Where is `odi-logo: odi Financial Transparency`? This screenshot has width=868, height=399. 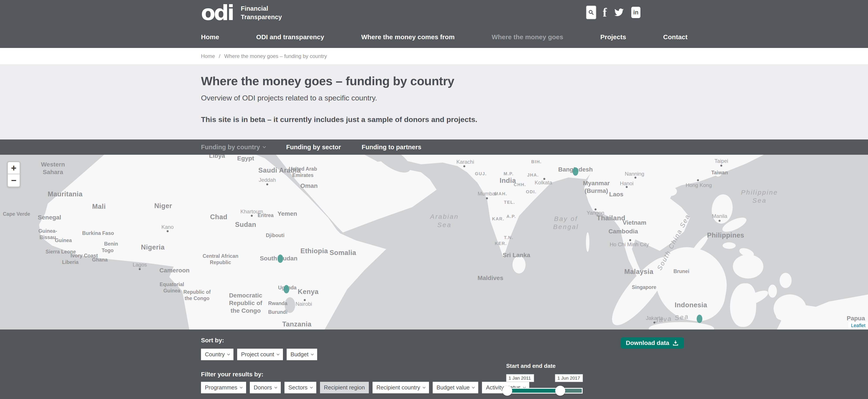 odi-logo: odi Financial Transparency is located at coordinates (241, 13).